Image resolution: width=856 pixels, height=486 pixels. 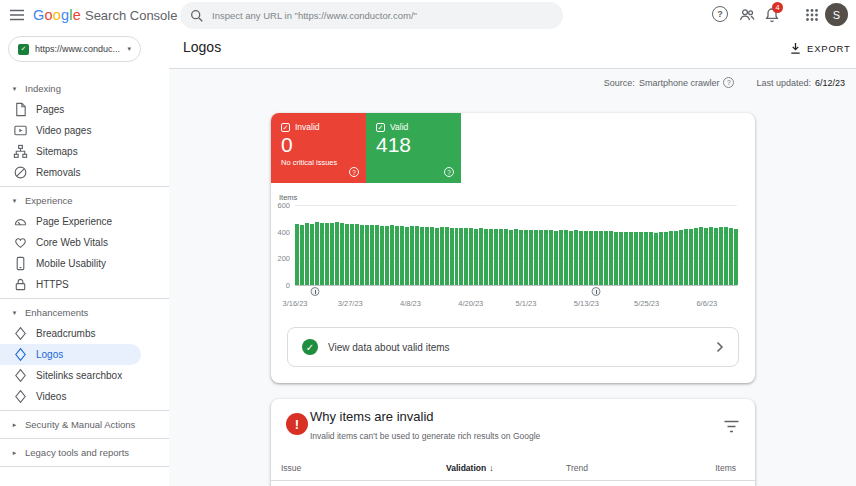 I want to click on avatar: S, so click(x=836, y=14).